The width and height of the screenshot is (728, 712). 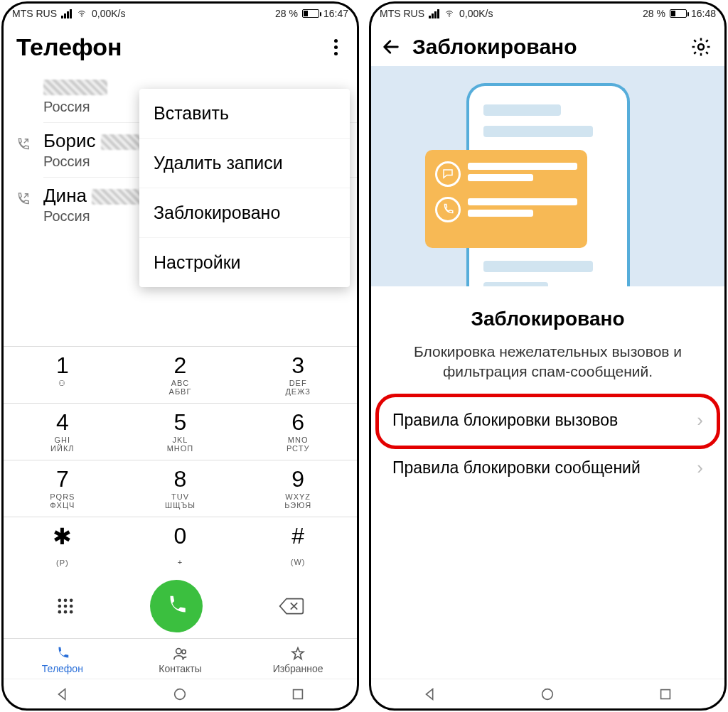 What do you see at coordinates (181, 14) in the screenshot?
I see `status-bar: MTS RUS 0,00K/s 28 % 16:47` at bounding box center [181, 14].